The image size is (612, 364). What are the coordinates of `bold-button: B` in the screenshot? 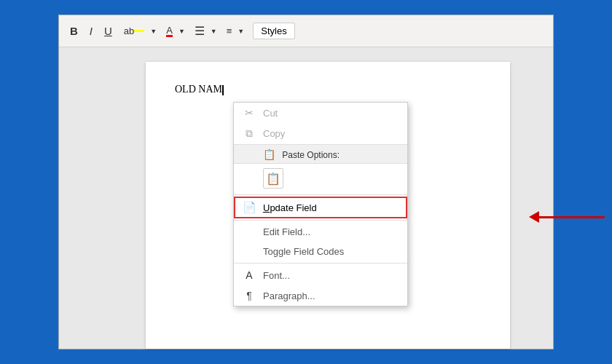 It's located at (74, 31).